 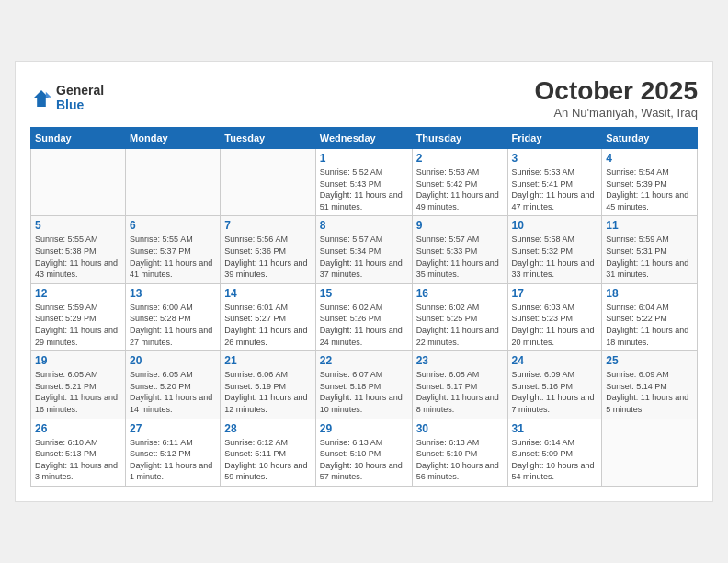 I want to click on day-info: Sunrise: 6:01 AMSunset: 5:27 PMDaylight:…, so click(x=267, y=325).